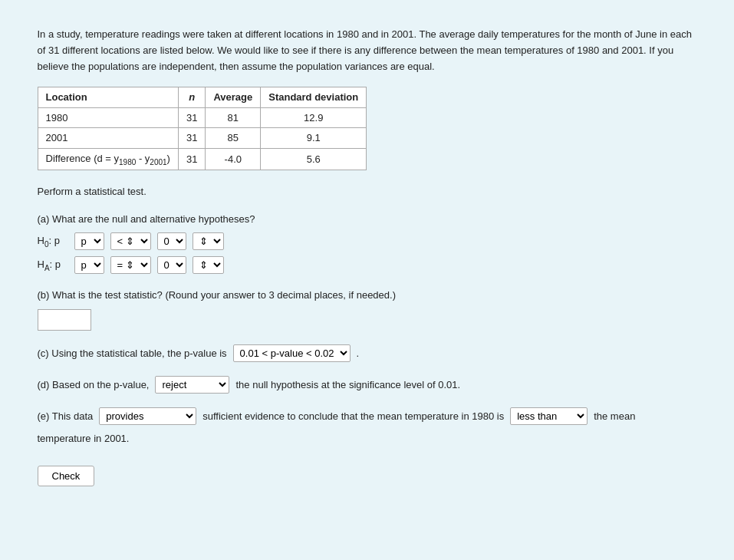 The height and width of the screenshot is (560, 734). What do you see at coordinates (353, 417) in the screenshot?
I see `part-e-middle: sufficient evidence to conclude that the…` at bounding box center [353, 417].